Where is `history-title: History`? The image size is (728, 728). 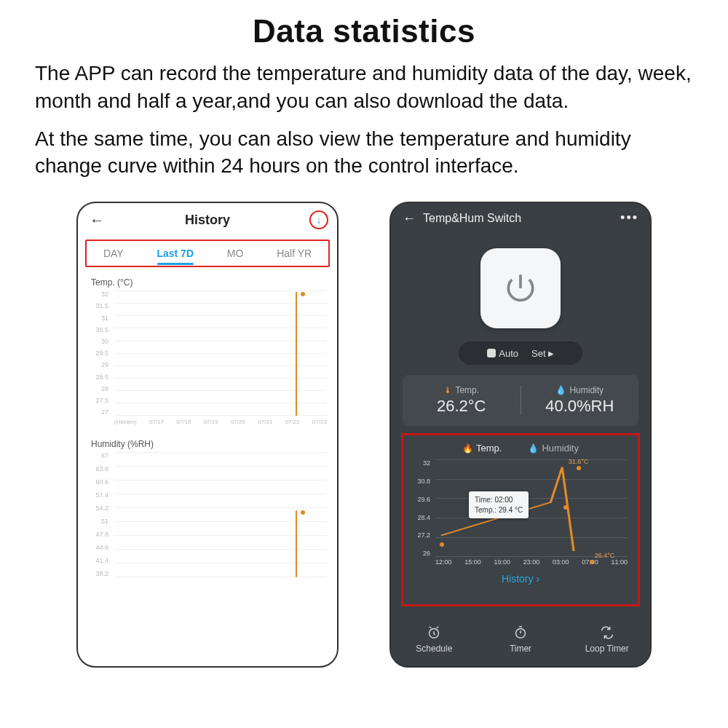
history-title: History is located at coordinates (207, 220).